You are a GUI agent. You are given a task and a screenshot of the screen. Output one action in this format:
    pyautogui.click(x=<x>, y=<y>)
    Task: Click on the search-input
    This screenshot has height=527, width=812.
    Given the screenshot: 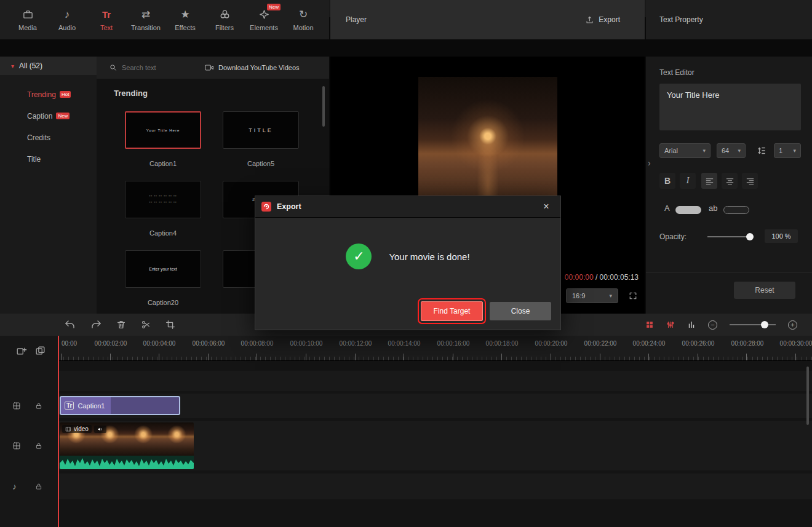 What is the action you would take?
    pyautogui.click(x=156, y=68)
    